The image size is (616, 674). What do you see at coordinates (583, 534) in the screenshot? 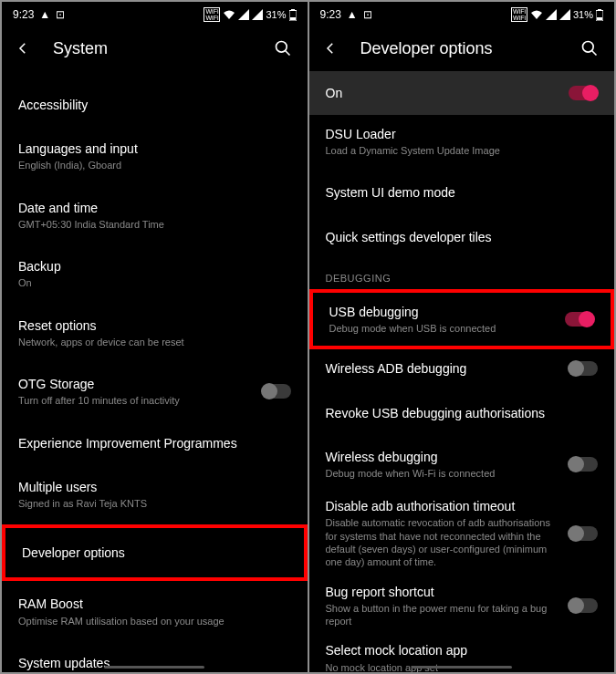
I see `disable-adb-timeout-toggle` at bounding box center [583, 534].